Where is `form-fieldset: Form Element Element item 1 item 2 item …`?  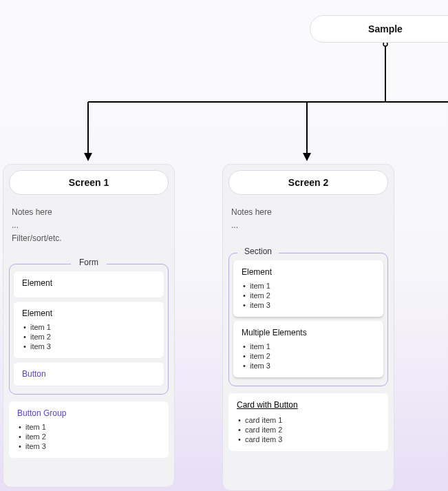
form-fieldset: Form Element Element item 1 item 2 item … is located at coordinates (89, 329).